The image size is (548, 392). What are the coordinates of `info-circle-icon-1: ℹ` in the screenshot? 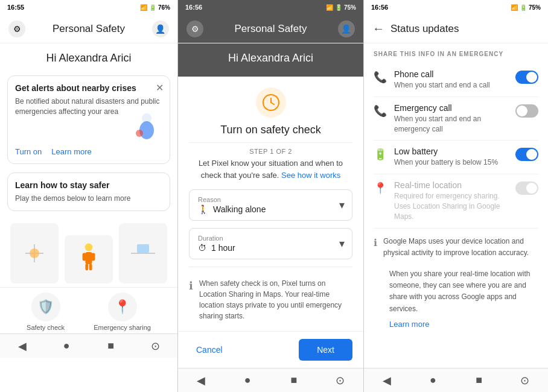 It's located at (375, 250).